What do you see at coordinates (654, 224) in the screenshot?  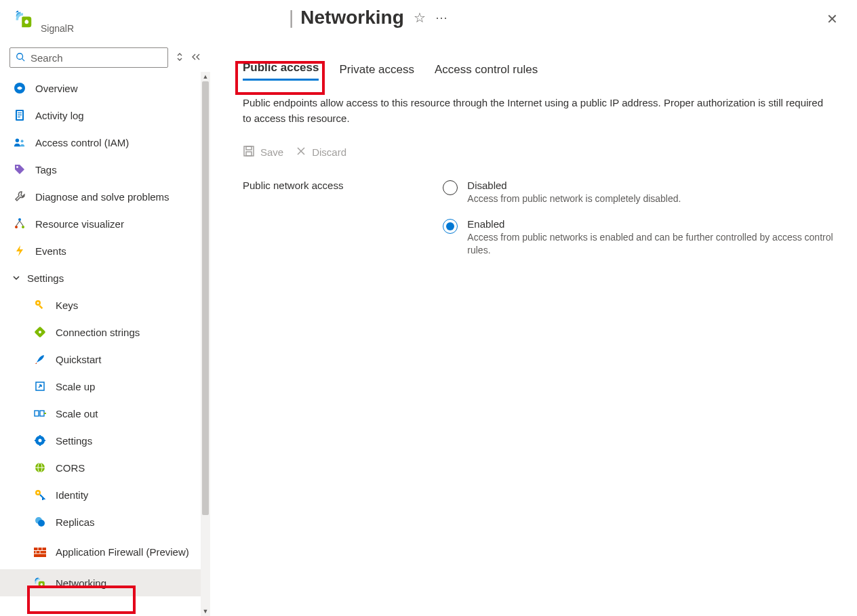 I see `radio-title: Enabled` at bounding box center [654, 224].